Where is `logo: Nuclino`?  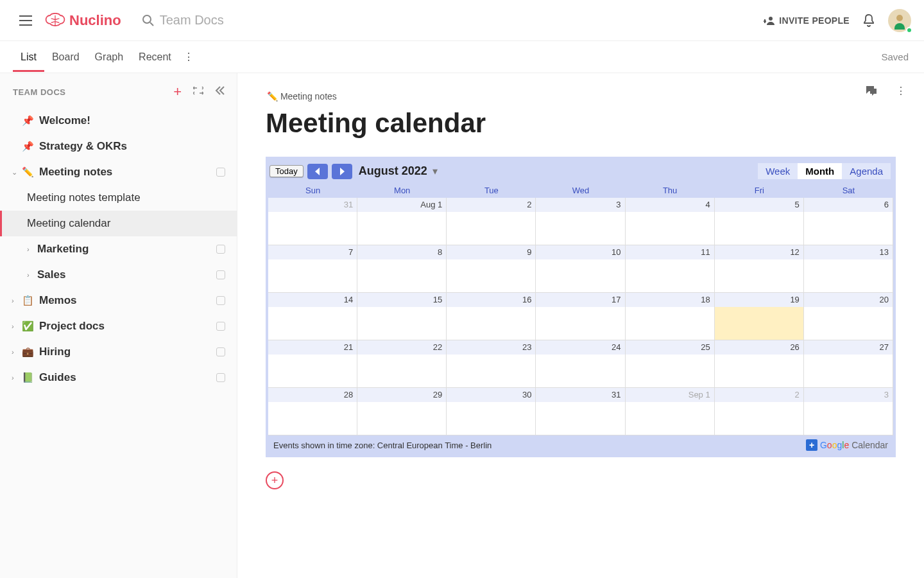 logo: Nuclino is located at coordinates (83, 21).